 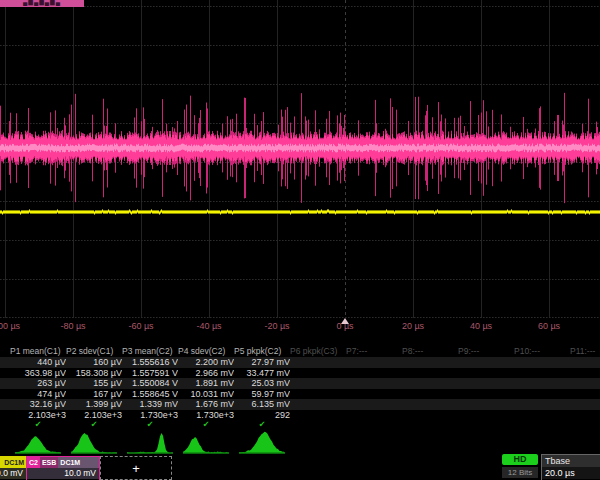 What do you see at coordinates (520, 460) in the screenshot?
I see `hd-badge: HD` at bounding box center [520, 460].